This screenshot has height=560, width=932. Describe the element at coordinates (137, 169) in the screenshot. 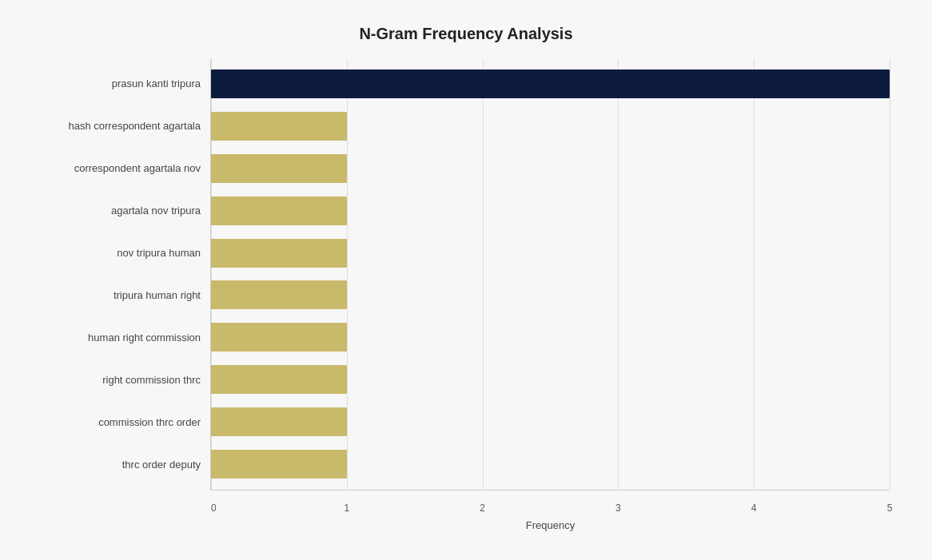

I see `y-axis-label: correspondent agartala nov` at that location.